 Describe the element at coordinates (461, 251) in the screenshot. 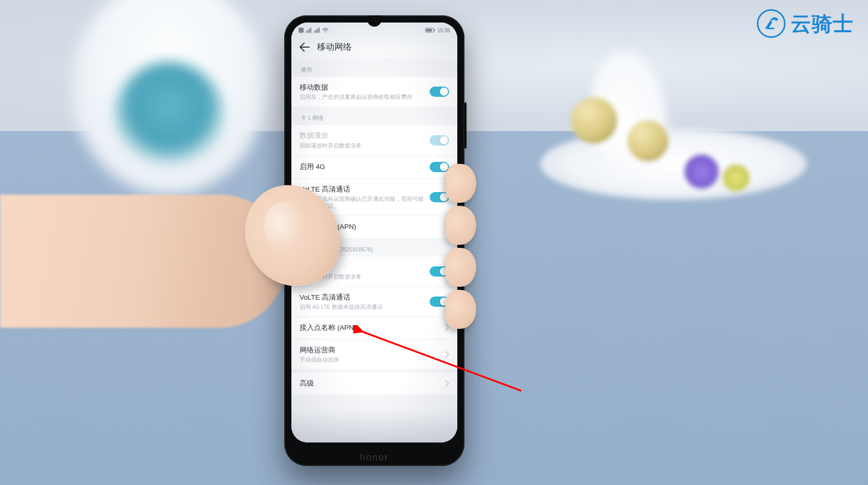

I see `hand-fingers` at that location.